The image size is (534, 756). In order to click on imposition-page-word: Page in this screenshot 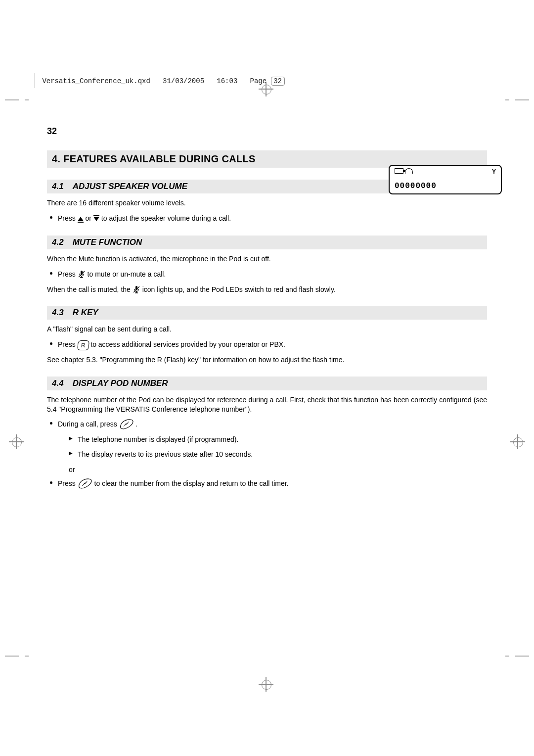, I will do `click(259, 81)`.